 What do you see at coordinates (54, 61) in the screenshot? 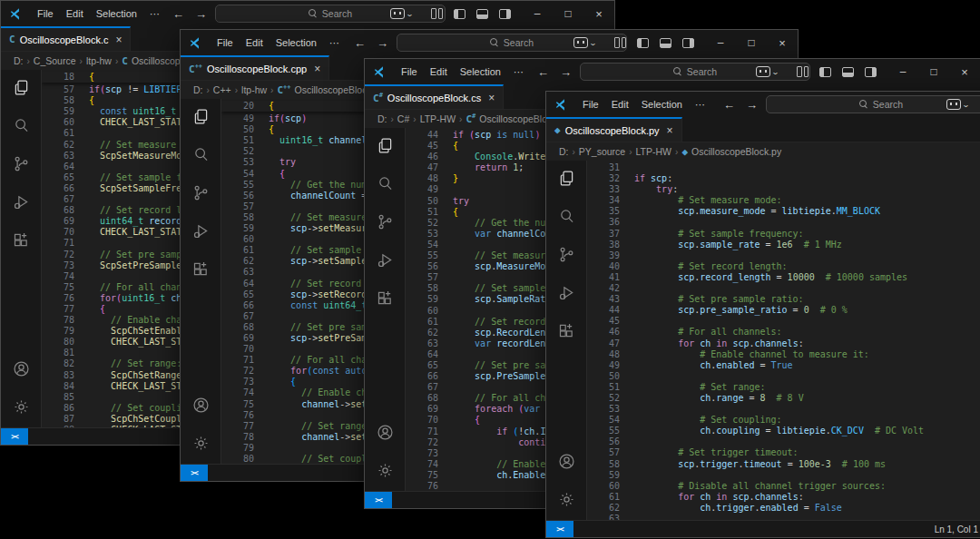
I see `breadcrumb-item: C_Source` at bounding box center [54, 61].